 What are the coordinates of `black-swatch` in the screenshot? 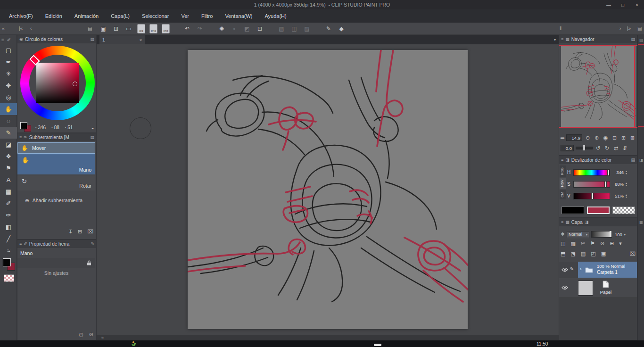 It's located at (573, 210).